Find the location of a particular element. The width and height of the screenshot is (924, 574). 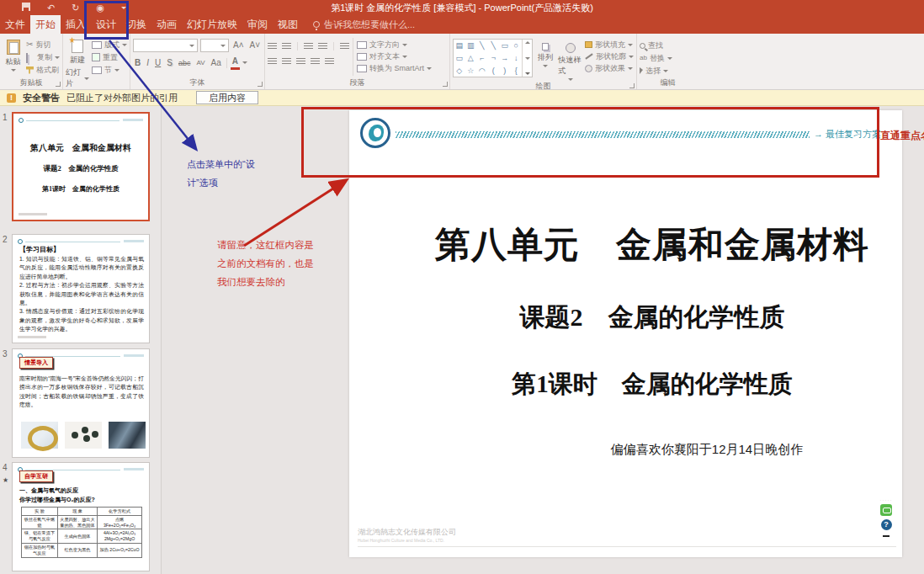

drawing-group: ▤▥╲╲▭○ ▭△⌐¬→↓ ◇☆◠(){ 排列 is located at coordinates (544, 61).